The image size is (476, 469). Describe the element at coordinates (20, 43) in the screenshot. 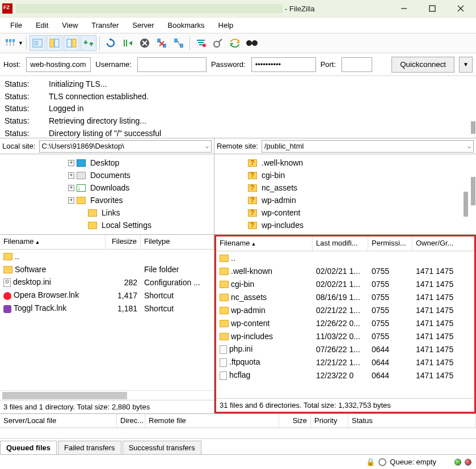

I see `site-manager-dropdown: ▼` at that location.